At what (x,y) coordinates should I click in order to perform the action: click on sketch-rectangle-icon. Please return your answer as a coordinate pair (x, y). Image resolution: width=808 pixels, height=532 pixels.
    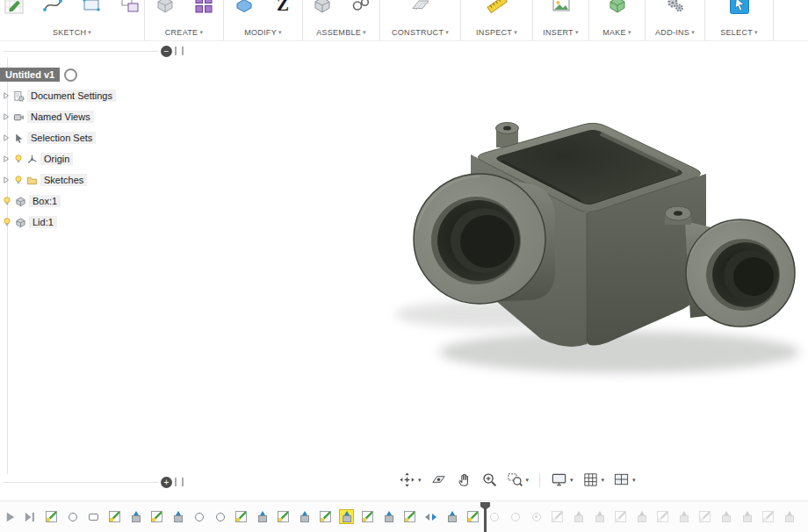
    Looking at the image, I should click on (91, 7).